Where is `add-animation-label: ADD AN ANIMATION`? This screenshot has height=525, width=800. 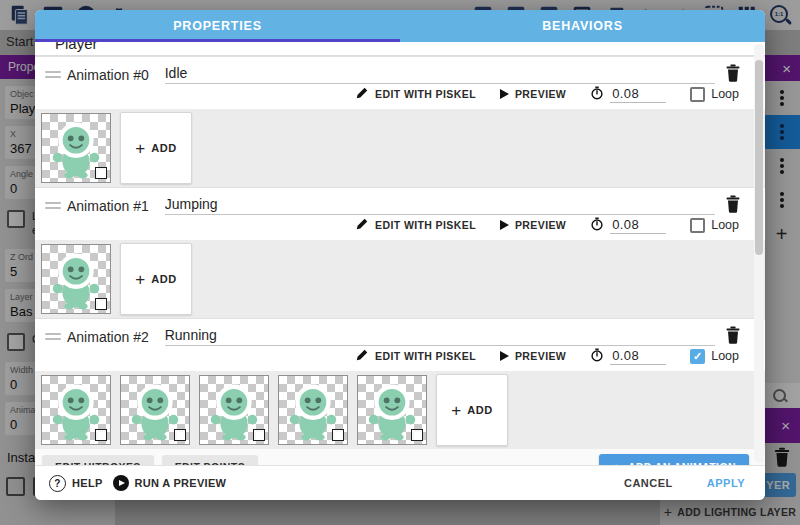 add-animation-label: ADD AN ANIMATION is located at coordinates (682, 463).